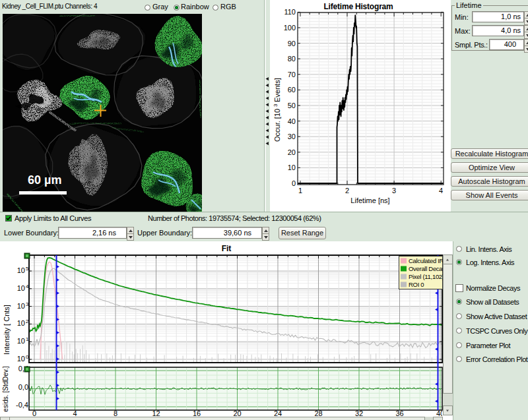  I want to click on svg-text: 70, so click(292, 75).